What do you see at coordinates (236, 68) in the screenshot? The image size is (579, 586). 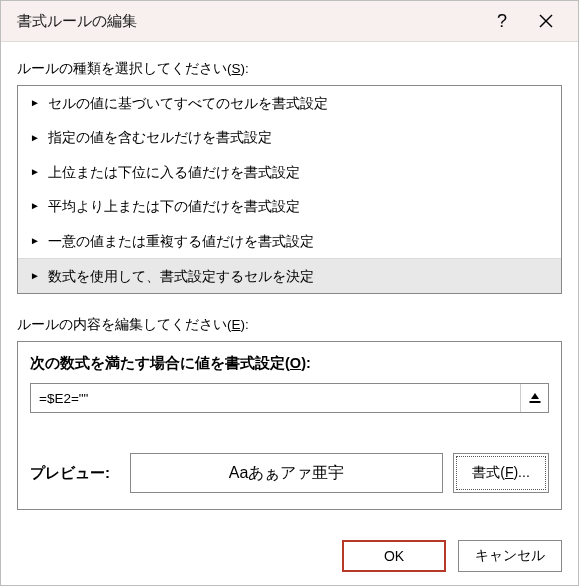 I see `rule-type-label-accel: S` at bounding box center [236, 68].